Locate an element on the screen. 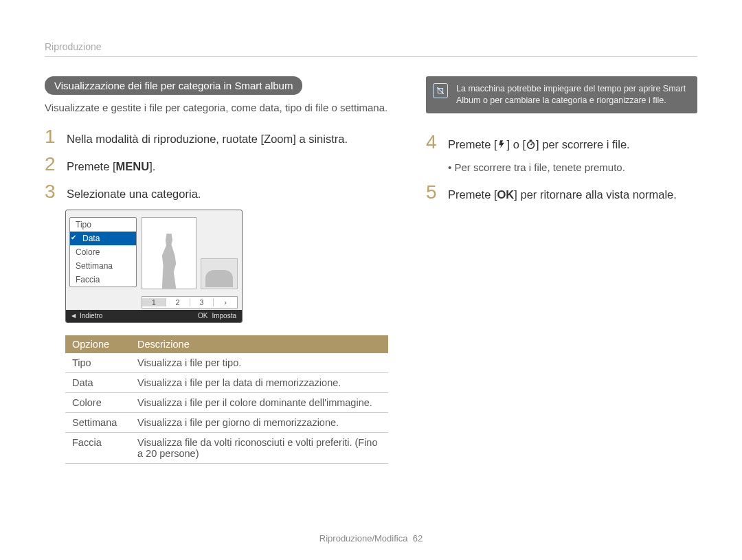  note-text: La macchina potrebbe impiegare del tempo… is located at coordinates (571, 95).